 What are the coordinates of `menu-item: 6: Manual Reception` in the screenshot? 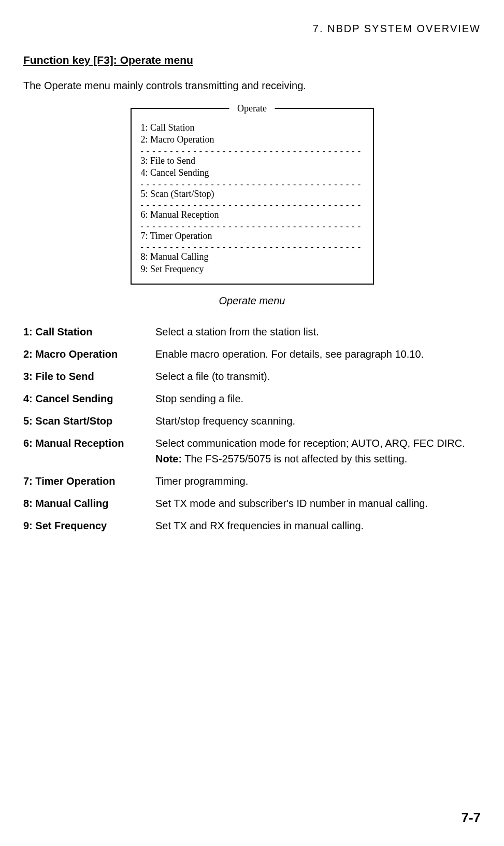 It's located at (252, 215).